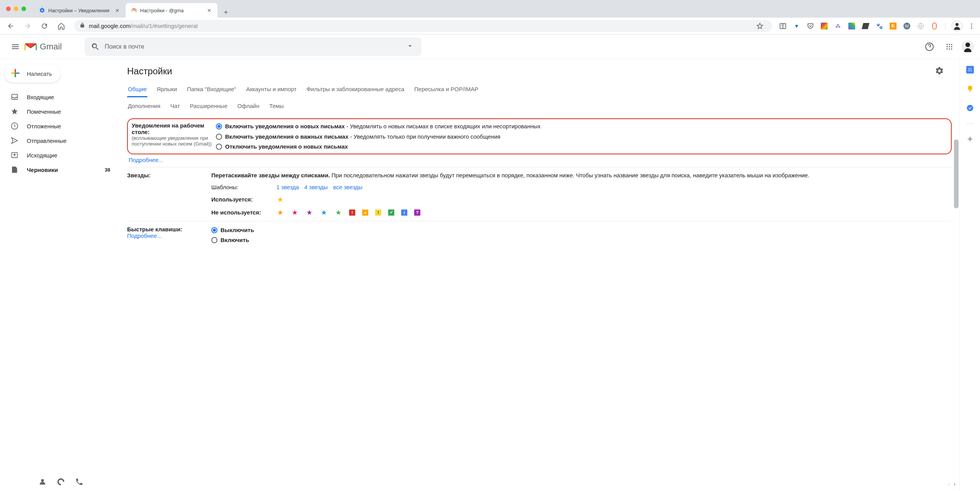 The height and width of the screenshot is (491, 980). Describe the element at coordinates (295, 213) in the screenshot. I see `star-red-icon: ★` at that location.